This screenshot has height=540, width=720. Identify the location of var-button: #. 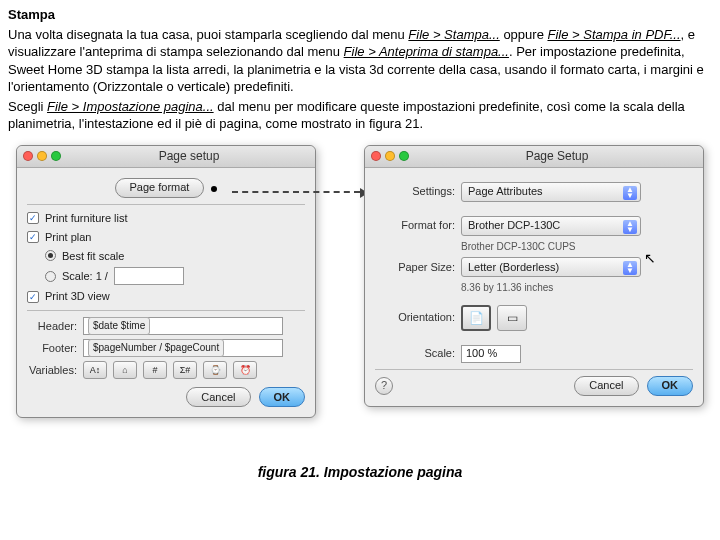
(155, 370).